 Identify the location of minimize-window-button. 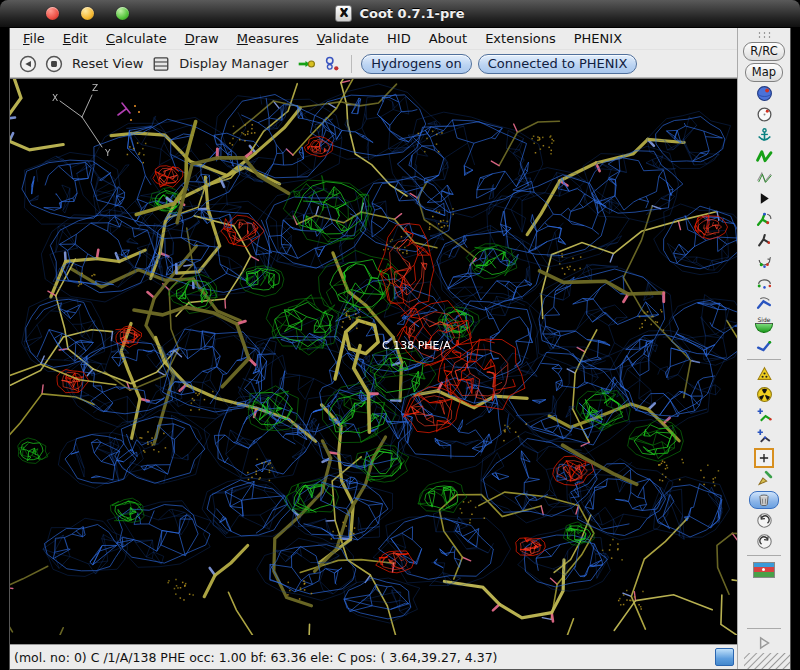
(88, 14).